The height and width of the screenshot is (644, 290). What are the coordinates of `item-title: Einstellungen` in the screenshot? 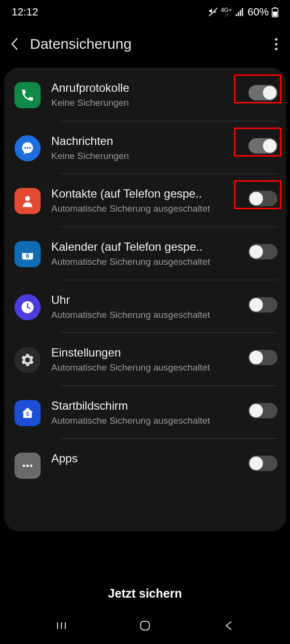 It's located at (145, 353).